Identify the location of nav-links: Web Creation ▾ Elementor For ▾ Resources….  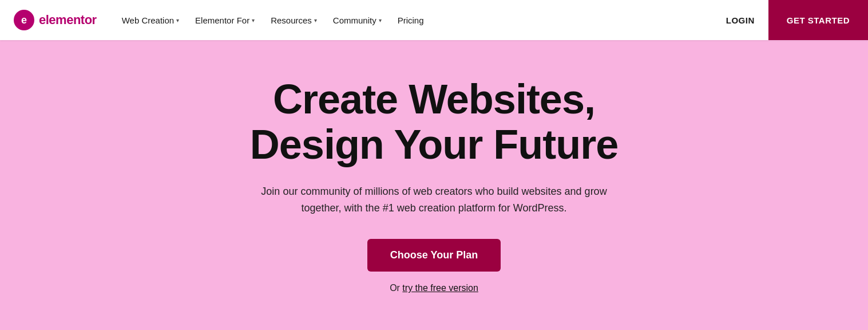
(414, 21).